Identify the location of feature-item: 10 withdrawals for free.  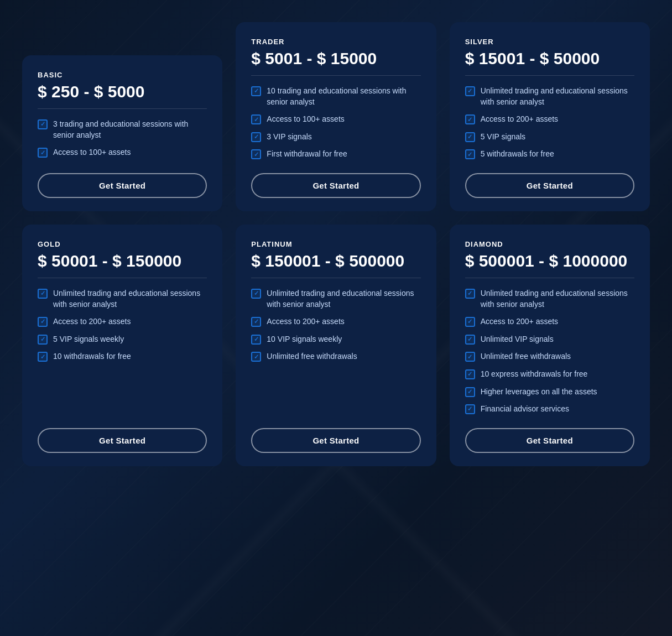
(122, 357).